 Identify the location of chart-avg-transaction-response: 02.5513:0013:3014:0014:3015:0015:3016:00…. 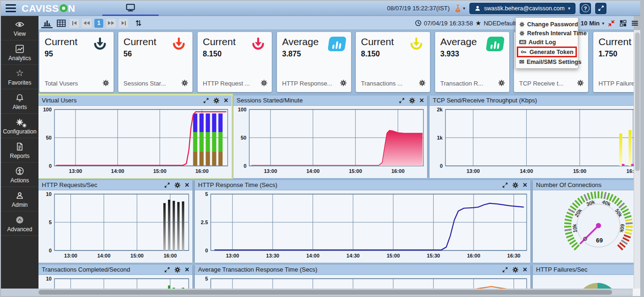
(362, 282).